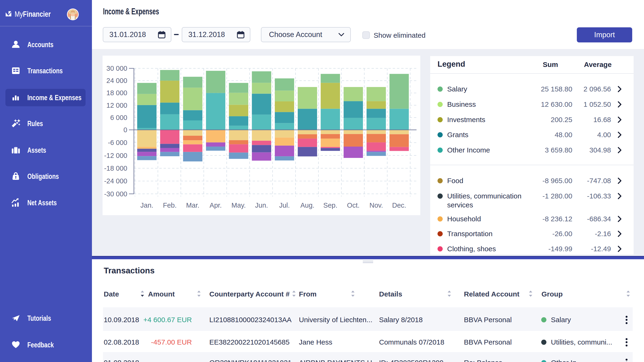 The width and height of the screenshot is (644, 362). I want to click on svg-text: Oct., so click(353, 205).